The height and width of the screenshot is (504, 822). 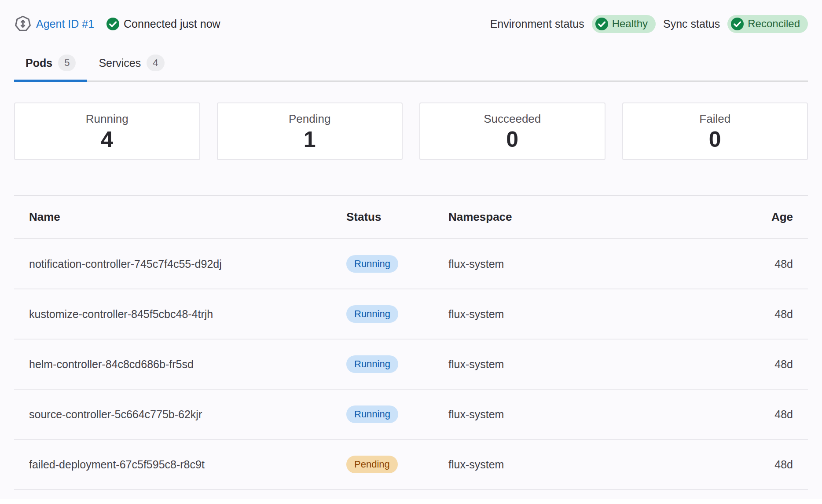 I want to click on summary-card-value: 1, so click(x=310, y=140).